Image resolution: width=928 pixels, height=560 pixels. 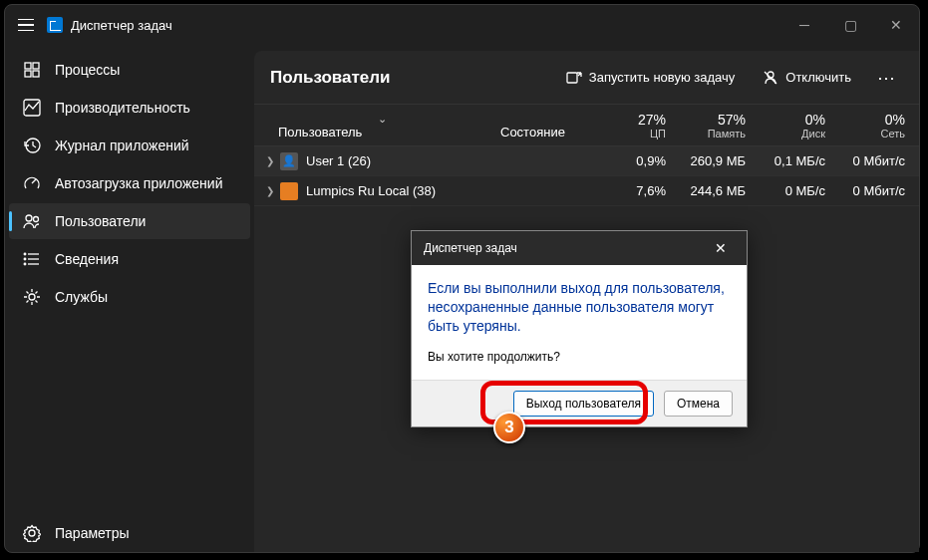 I want to click on disconnect-icon, so click(x=771, y=78).